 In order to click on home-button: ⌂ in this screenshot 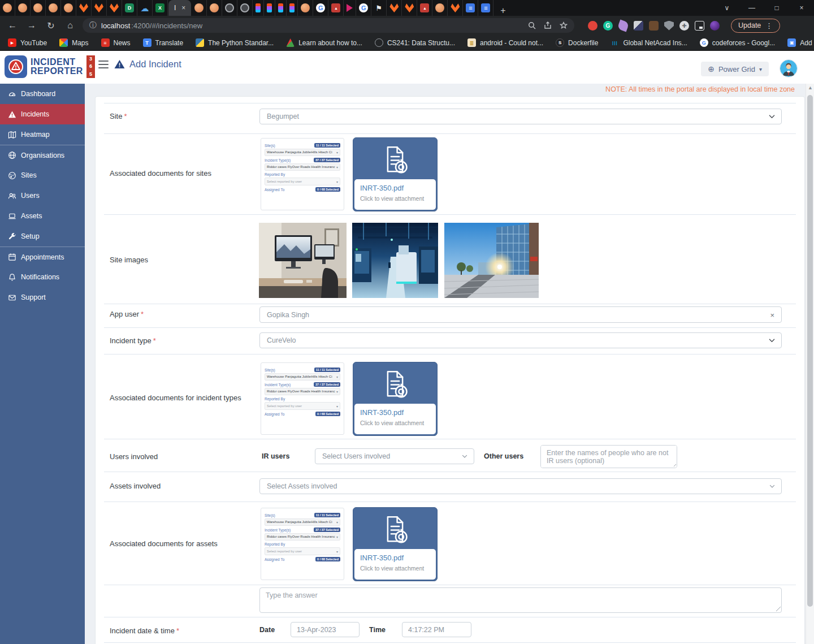, I will do `click(70, 25)`.